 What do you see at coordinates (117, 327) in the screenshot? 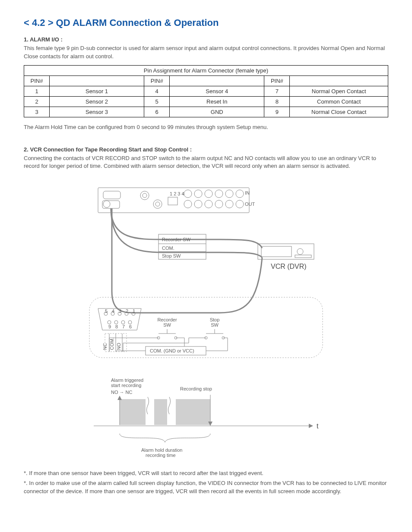
I see `svg-text: 8` at bounding box center [117, 327].